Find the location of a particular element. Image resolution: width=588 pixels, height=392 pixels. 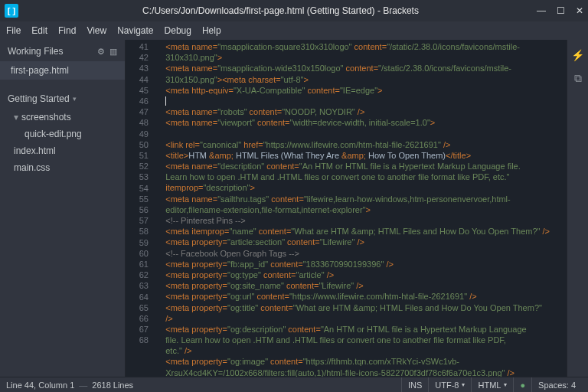

tree-file-item: main.css is located at coordinates (63, 168).